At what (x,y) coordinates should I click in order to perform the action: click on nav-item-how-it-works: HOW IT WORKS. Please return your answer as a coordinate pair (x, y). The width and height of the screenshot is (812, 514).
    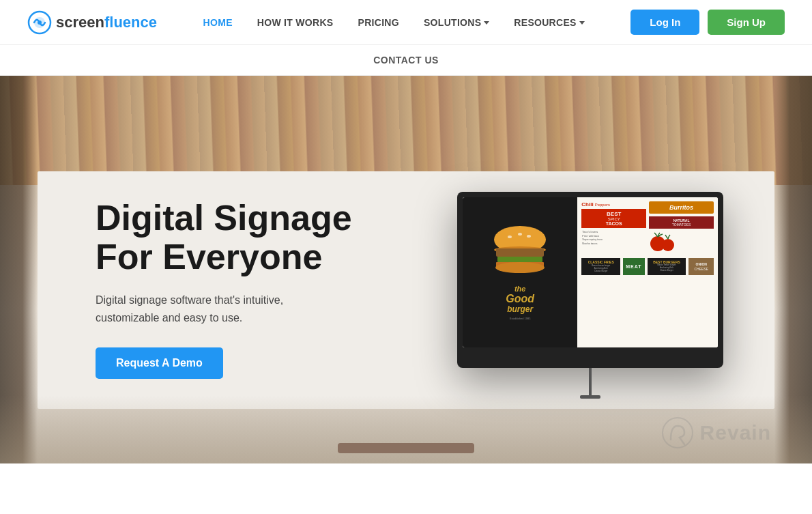
    Looking at the image, I should click on (295, 23).